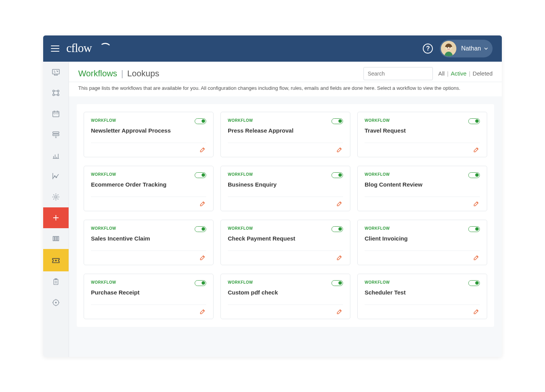 This screenshot has width=545, height=392. What do you see at coordinates (56, 209) in the screenshot?
I see `sidebar` at bounding box center [56, 209].